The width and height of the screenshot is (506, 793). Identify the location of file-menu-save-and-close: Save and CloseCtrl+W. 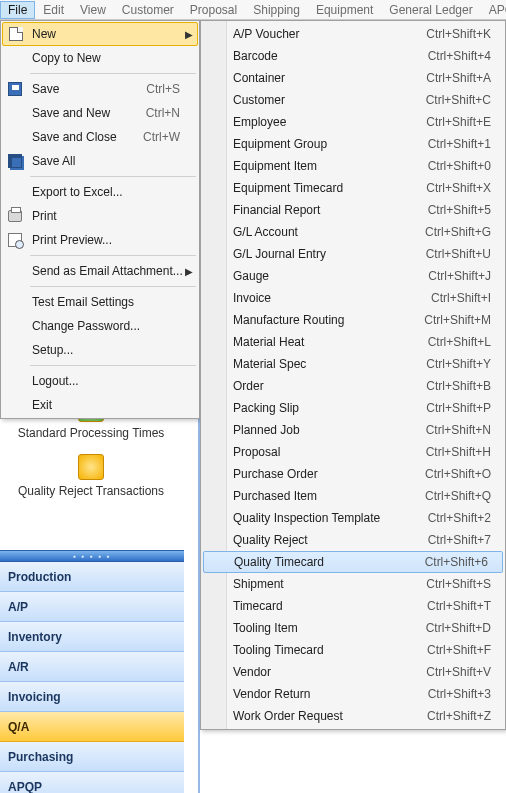
(100, 137).